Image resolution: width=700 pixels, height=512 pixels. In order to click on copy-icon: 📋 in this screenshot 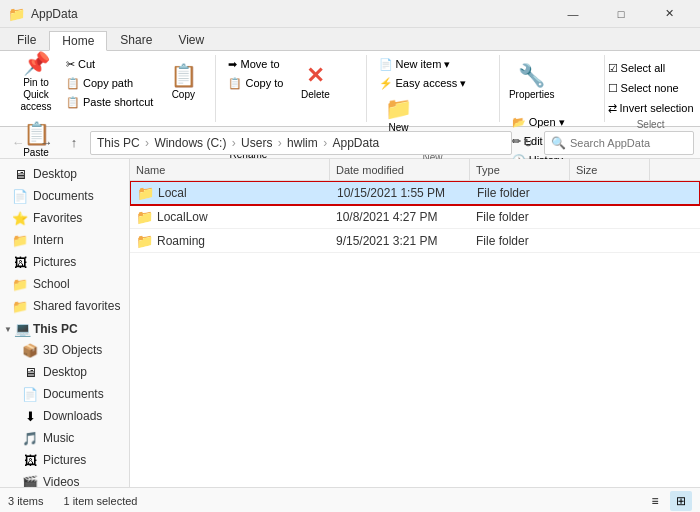, I will do `click(184, 76)`.